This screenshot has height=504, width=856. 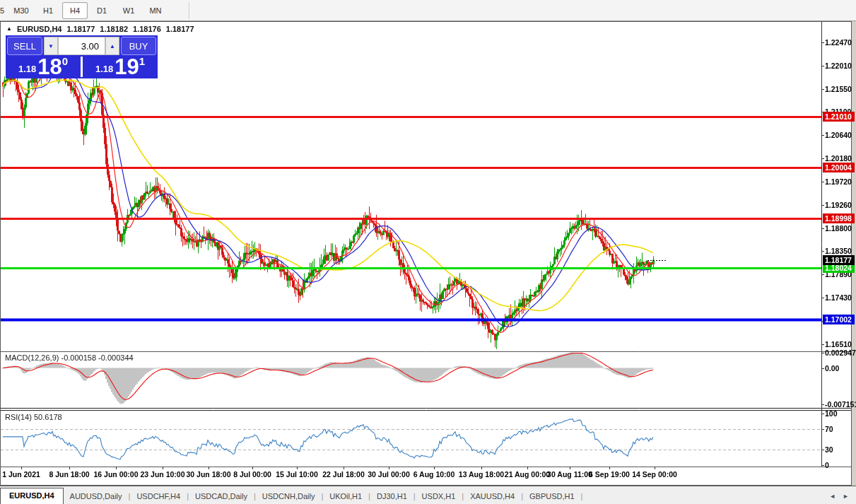 I want to click on quote-low: 1.18176, so click(x=147, y=29).